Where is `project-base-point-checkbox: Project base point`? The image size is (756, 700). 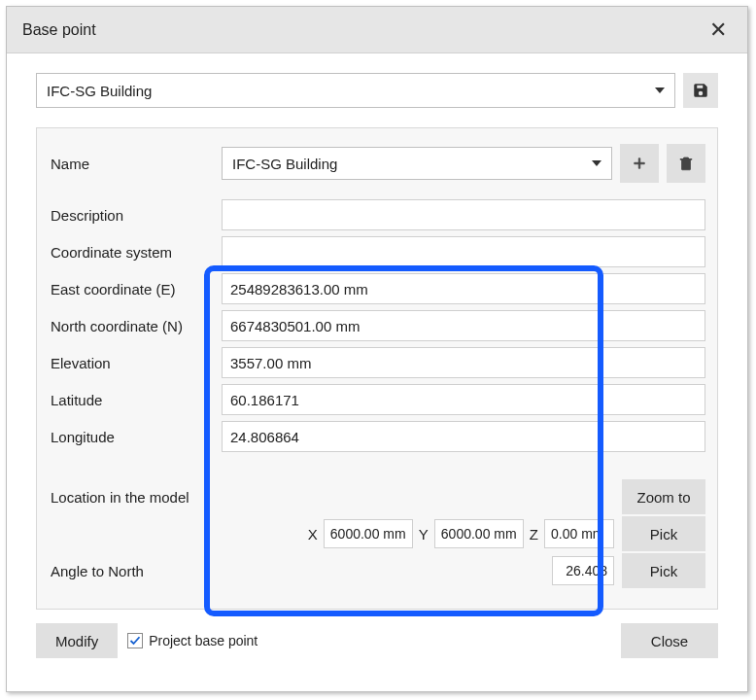
project-base-point-checkbox: Project base point is located at coordinates (192, 641).